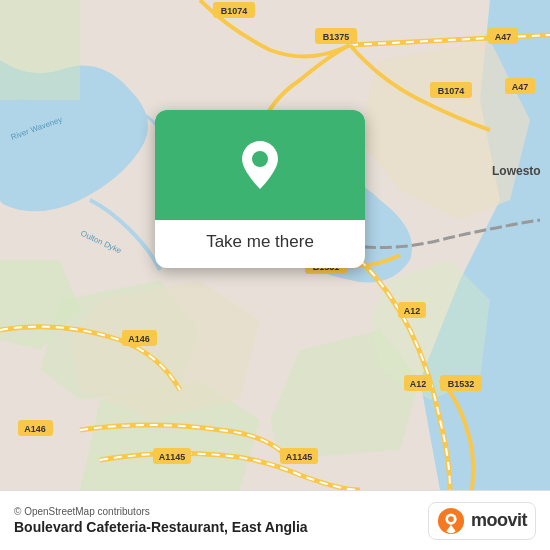  I want to click on svg-text: B1375, so click(336, 37).